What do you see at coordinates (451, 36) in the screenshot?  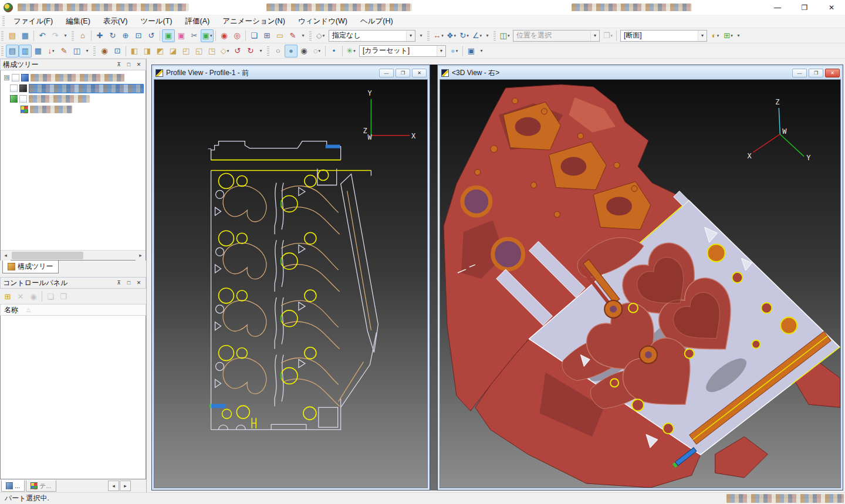 I see `measure-center-icon: ❖▾` at bounding box center [451, 36].